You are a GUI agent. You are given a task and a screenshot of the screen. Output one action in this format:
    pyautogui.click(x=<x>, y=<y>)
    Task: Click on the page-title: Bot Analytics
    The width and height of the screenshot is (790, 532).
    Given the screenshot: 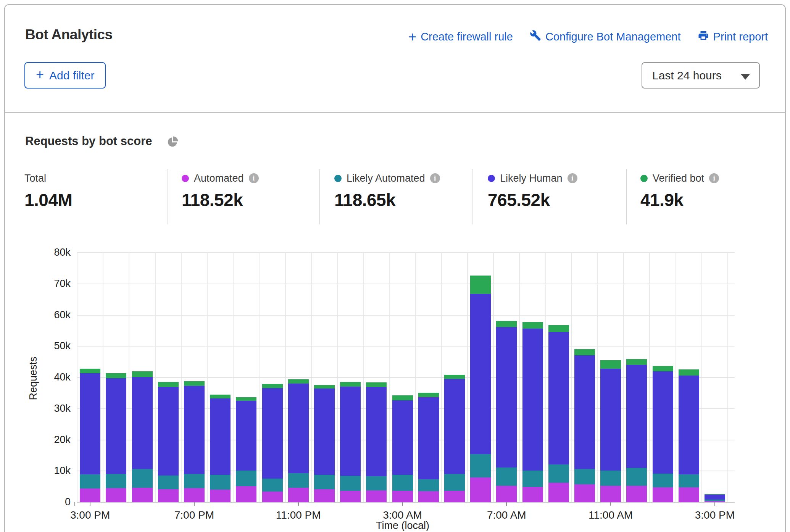 What is the action you would take?
    pyautogui.click(x=69, y=35)
    